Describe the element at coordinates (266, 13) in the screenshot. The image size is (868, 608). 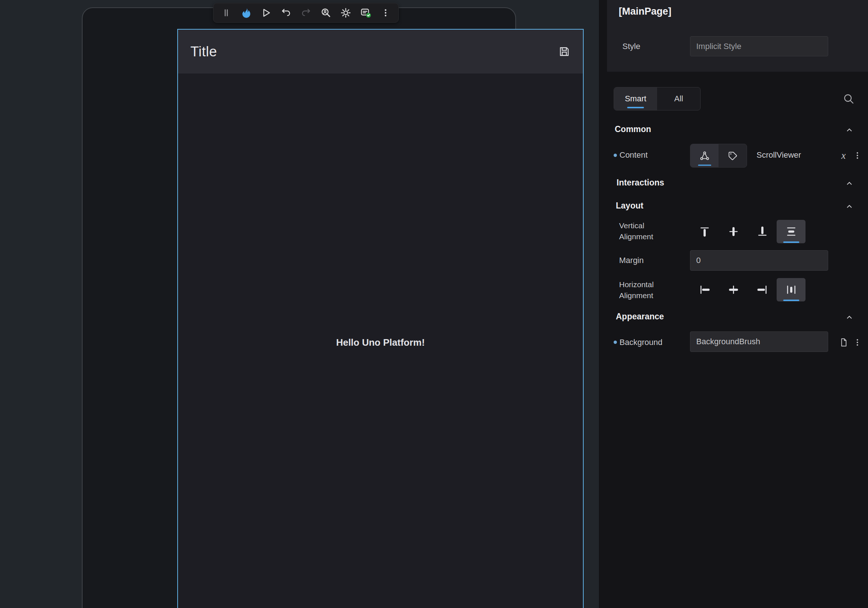
I see `play-icon` at that location.